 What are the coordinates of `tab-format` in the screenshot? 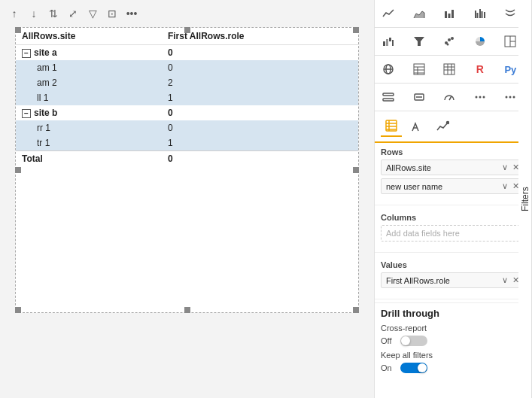 It's located at (417, 126).